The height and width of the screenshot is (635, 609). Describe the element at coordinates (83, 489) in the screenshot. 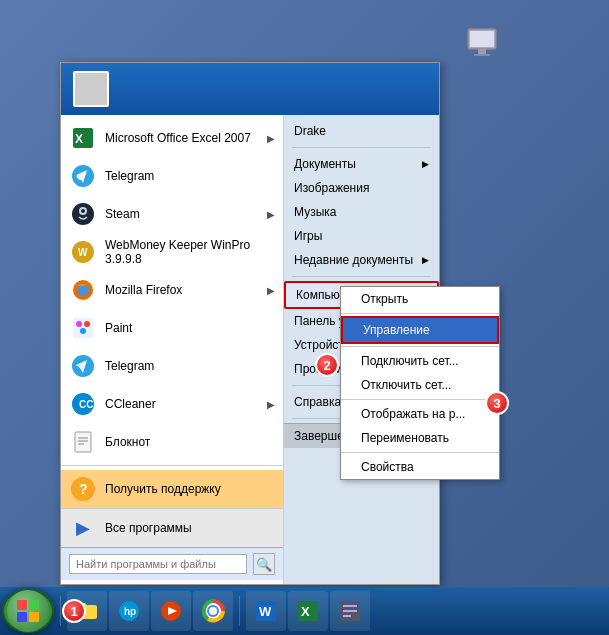

I see `help-icon: ?` at that location.